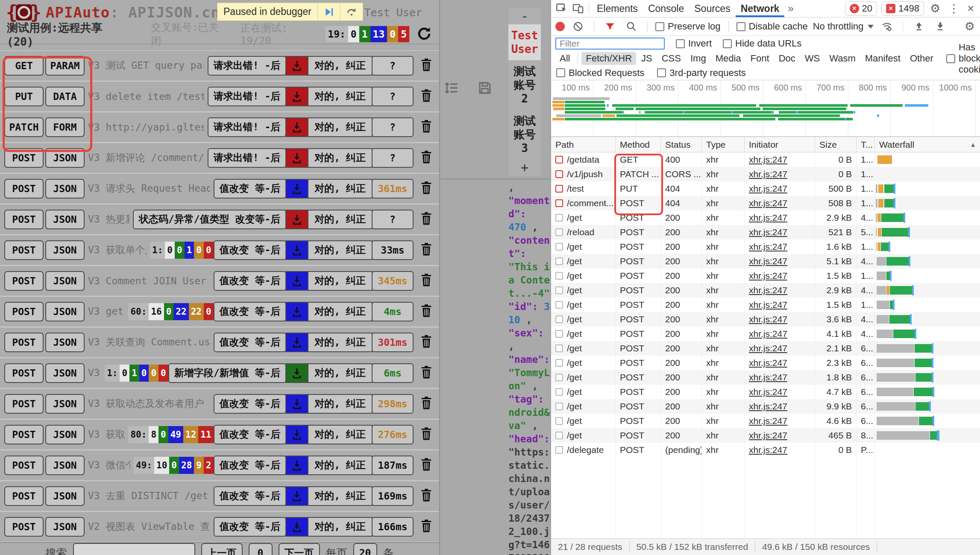 The image size is (980, 555). Describe the element at coordinates (485, 88) in the screenshot. I see `save-button` at that location.